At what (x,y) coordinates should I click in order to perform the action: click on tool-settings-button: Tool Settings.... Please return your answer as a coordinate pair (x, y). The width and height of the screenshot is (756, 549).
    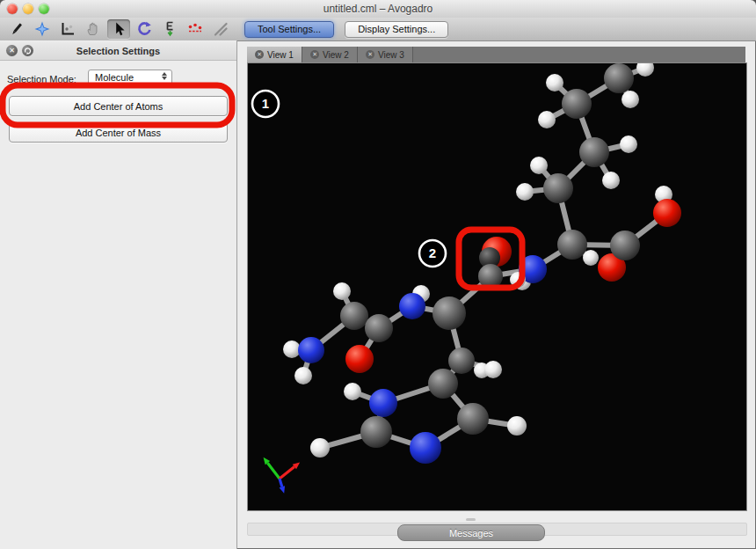
    Looking at the image, I should click on (289, 30).